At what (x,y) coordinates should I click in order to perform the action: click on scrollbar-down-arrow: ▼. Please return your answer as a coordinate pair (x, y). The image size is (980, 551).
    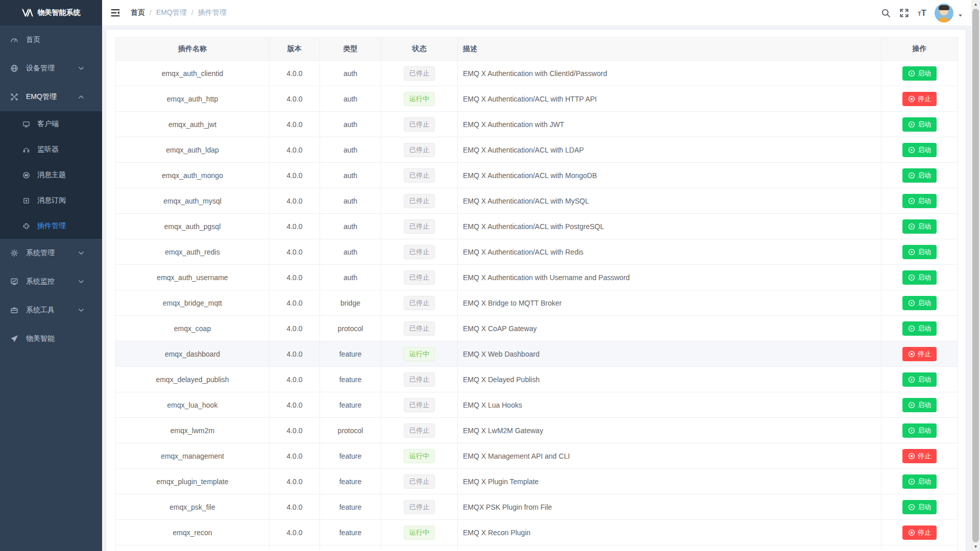
    Looking at the image, I should click on (976, 547).